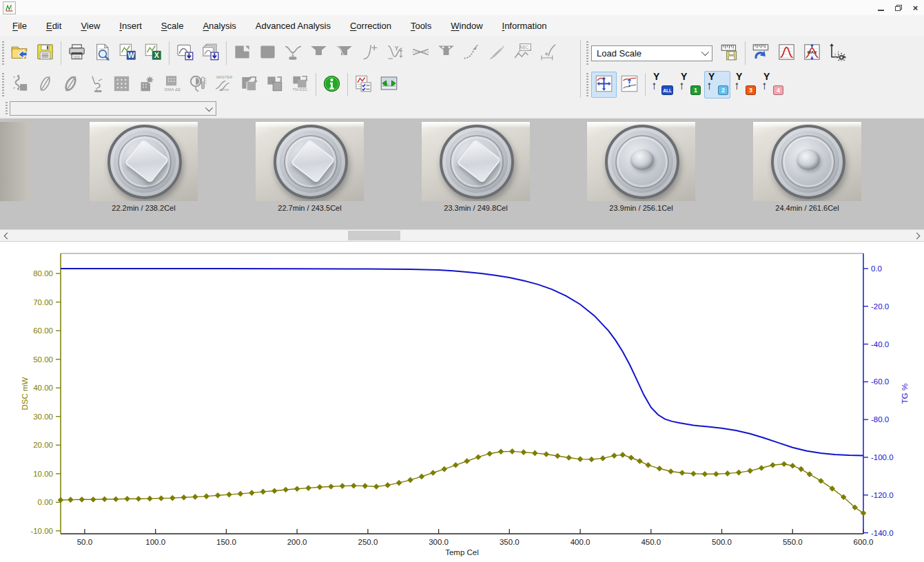 This screenshot has height=562, width=924. Describe the element at coordinates (294, 26) in the screenshot. I see `menu-advanced-analysis: Advanced Analysis` at that location.